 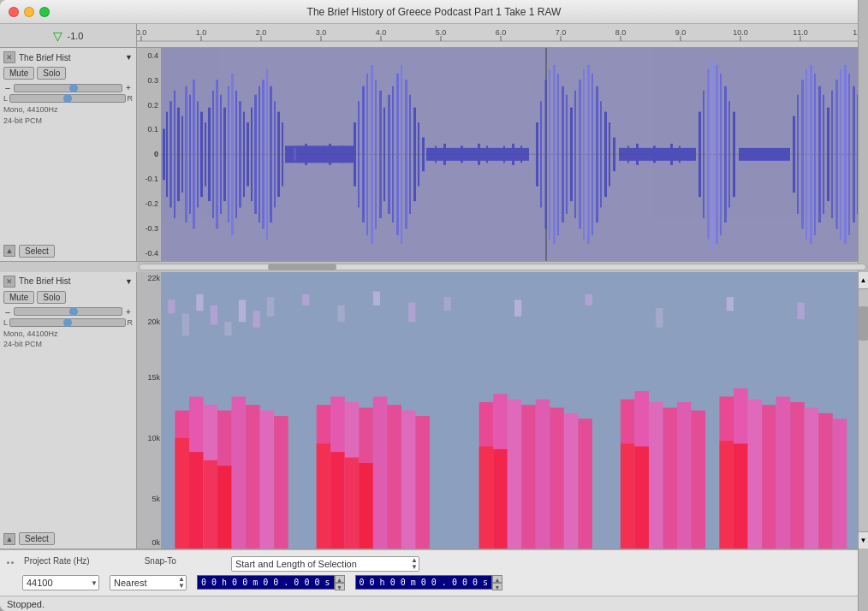 What do you see at coordinates (740, 33) in the screenshot?
I see `svg-text: 10.0` at bounding box center [740, 33].